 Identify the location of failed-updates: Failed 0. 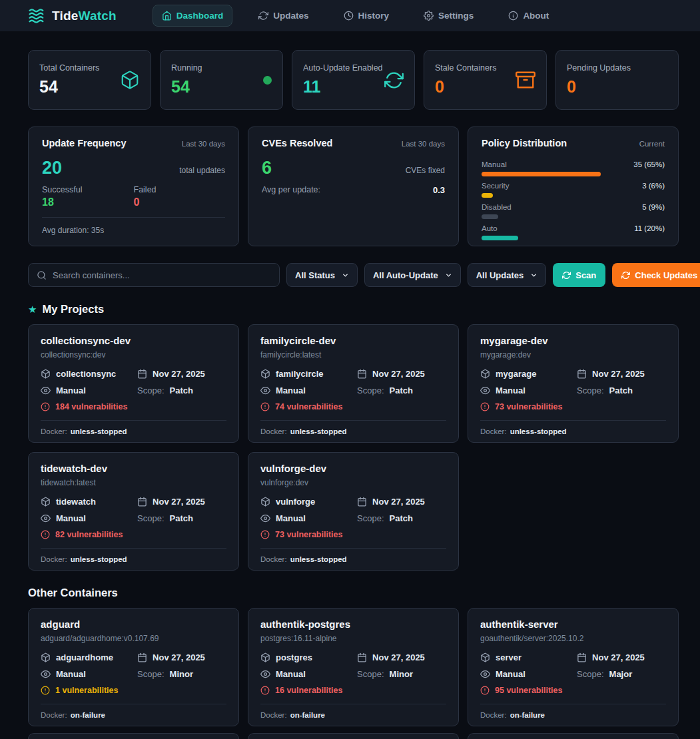
(180, 197).